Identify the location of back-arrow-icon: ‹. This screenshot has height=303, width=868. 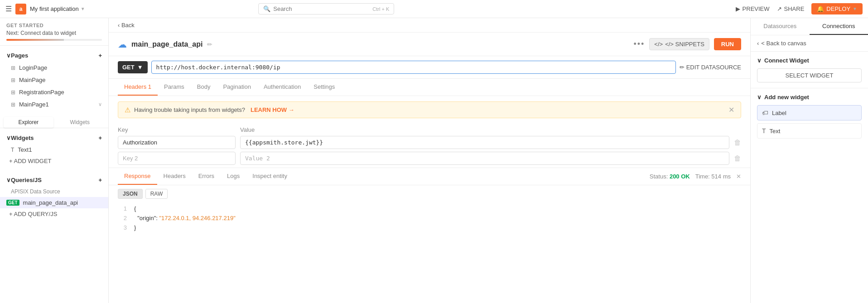
(758, 43).